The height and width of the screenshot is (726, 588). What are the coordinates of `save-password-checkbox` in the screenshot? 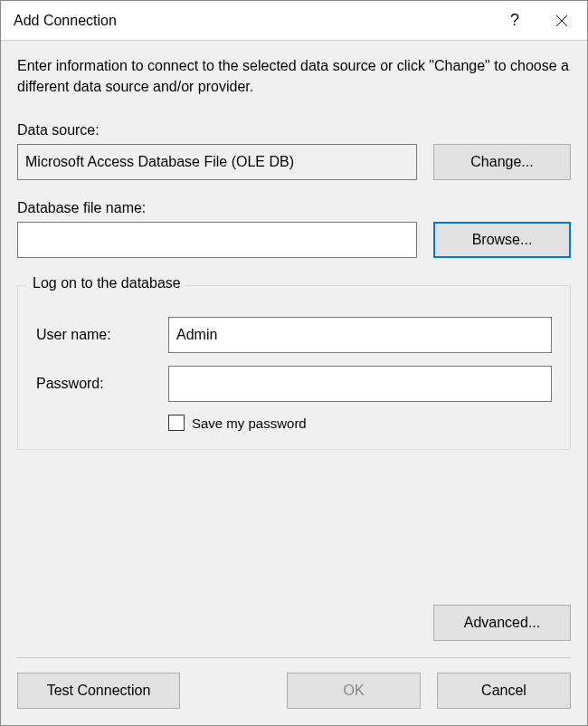 It's located at (176, 423).